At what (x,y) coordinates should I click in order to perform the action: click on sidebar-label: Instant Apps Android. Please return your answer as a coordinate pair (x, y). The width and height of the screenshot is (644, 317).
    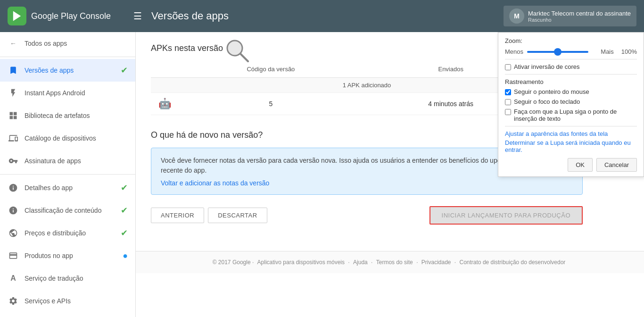
    Looking at the image, I should click on (55, 93).